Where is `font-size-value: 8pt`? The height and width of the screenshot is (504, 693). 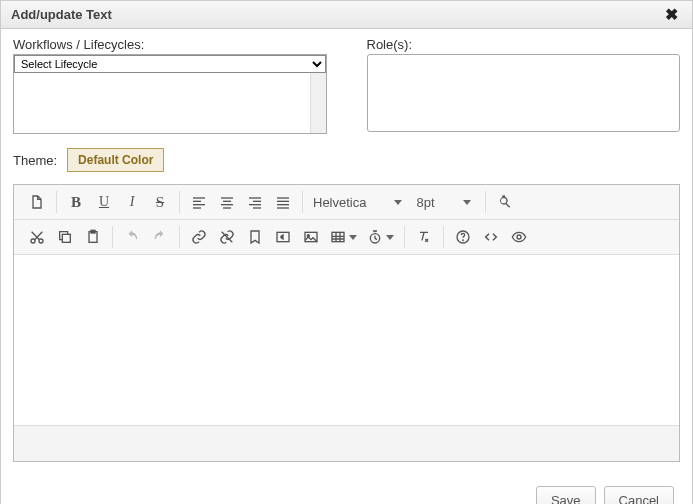
font-size-value: 8pt is located at coordinates (425, 202).